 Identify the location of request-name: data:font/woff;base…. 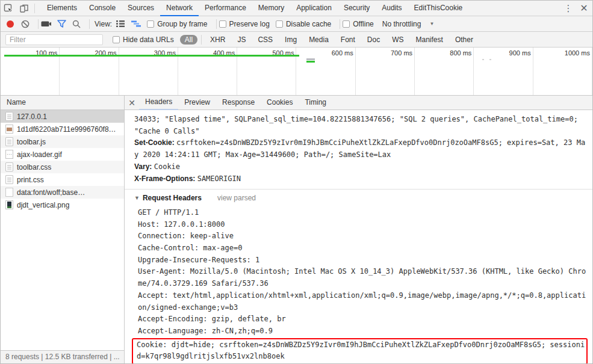
(51, 193).